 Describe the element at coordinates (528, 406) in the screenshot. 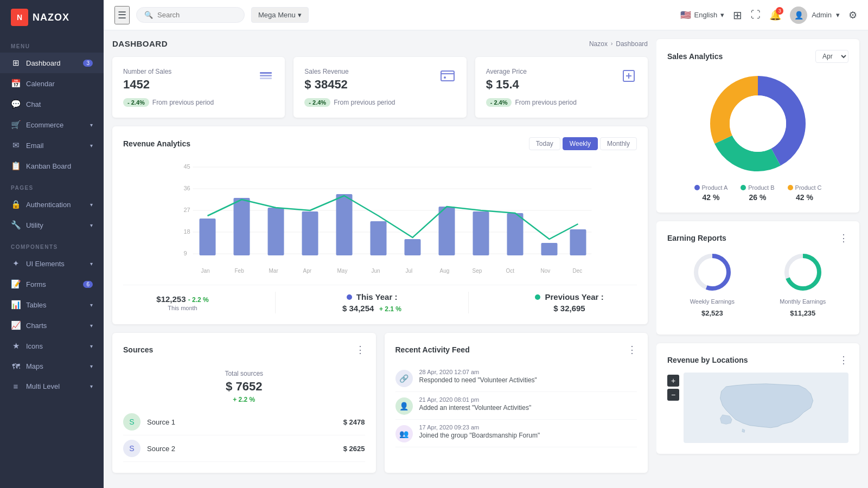

I see `activity-info: 21 Apr, 2020 08:01 pm Added an interest …` at that location.